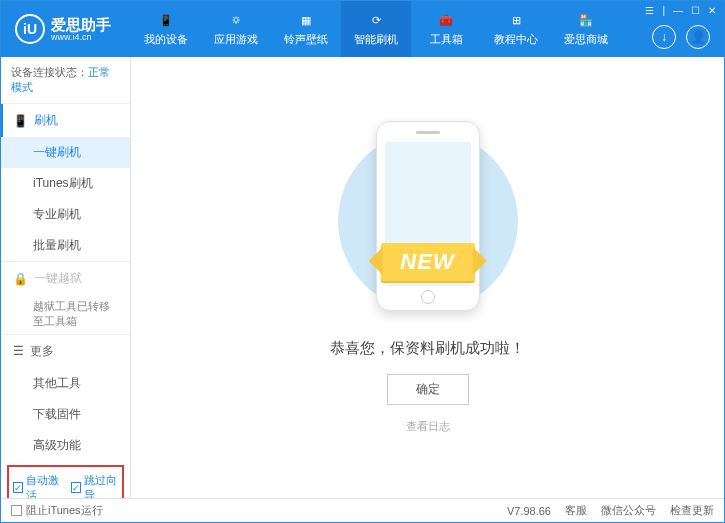  I want to click on wechat-link: 微信公众号, so click(628, 510).